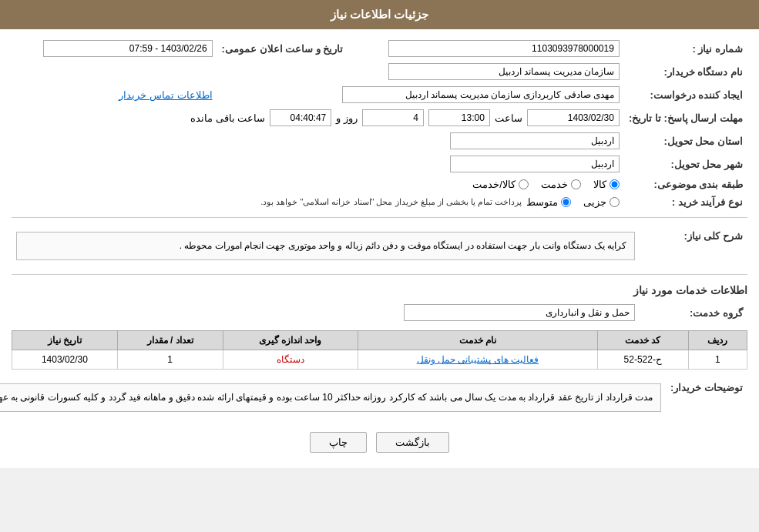 The image size is (759, 532). I want to click on cell-date: 1403/02/30, so click(65, 360).